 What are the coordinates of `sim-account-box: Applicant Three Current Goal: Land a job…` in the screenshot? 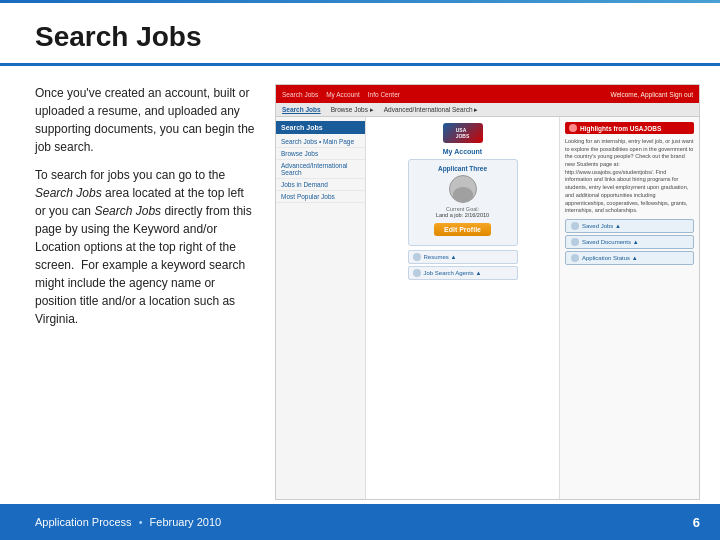 It's located at (463, 202).